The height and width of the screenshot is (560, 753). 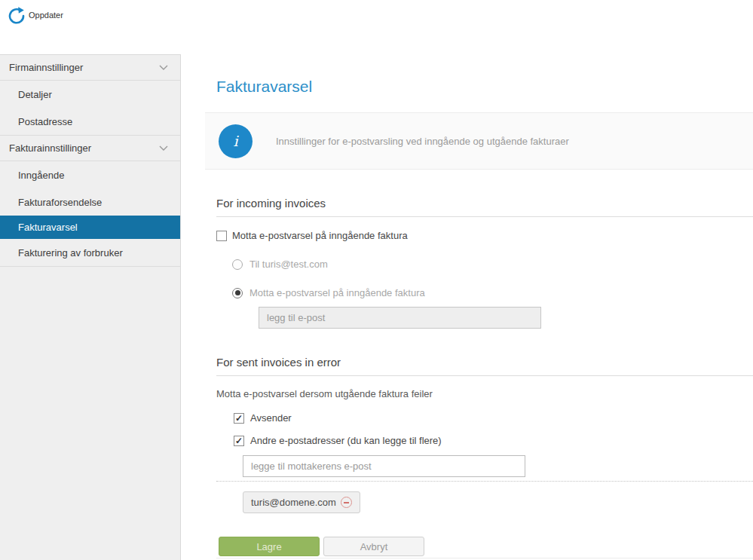 What do you see at coordinates (239, 418) in the screenshot?
I see `sender-checkbox` at bounding box center [239, 418].